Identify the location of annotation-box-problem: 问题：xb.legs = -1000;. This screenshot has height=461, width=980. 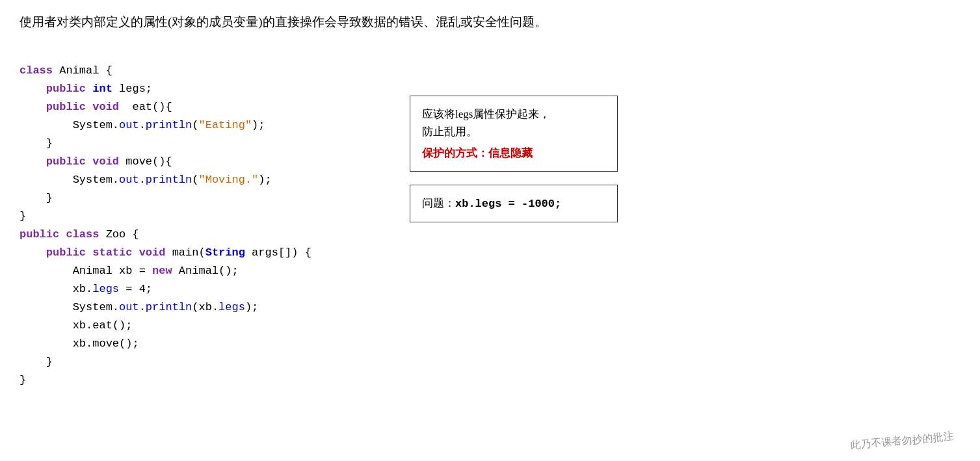
(514, 204).